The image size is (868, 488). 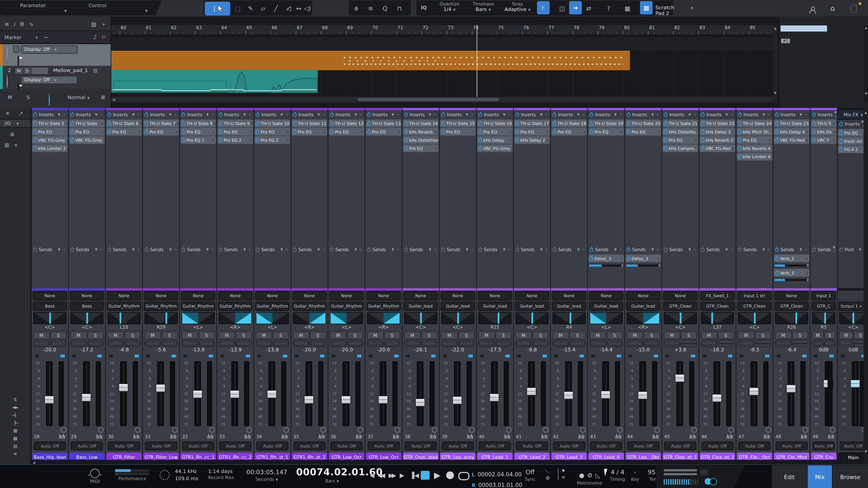 I want to click on insert-slot: kHs Reverb 4▼, so click(x=755, y=148).